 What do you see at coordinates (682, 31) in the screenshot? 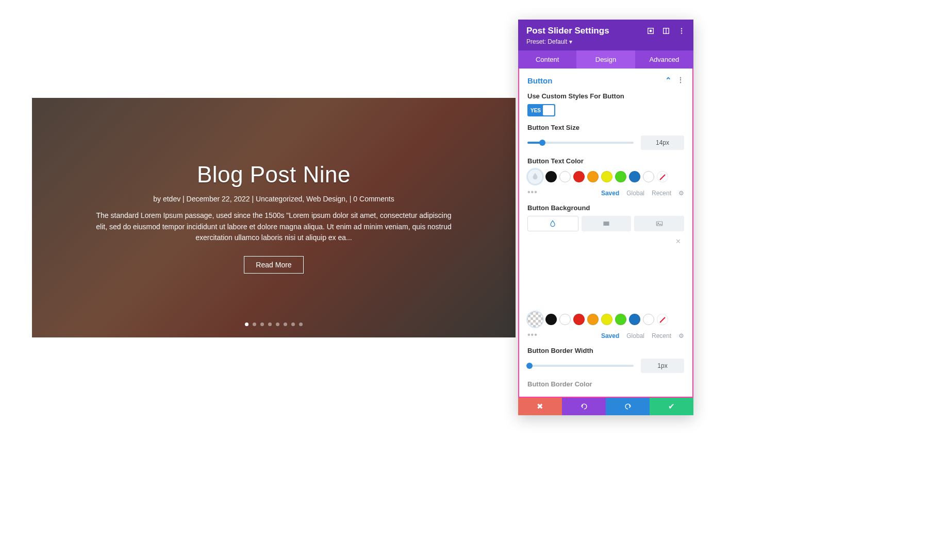
I see `kebab-icon` at bounding box center [682, 31].